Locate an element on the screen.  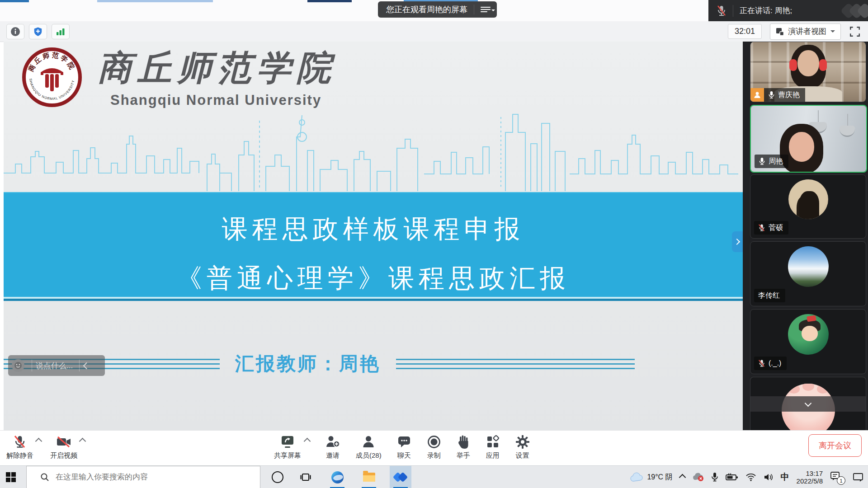
toolbar-label: 邀请 is located at coordinates (333, 455).